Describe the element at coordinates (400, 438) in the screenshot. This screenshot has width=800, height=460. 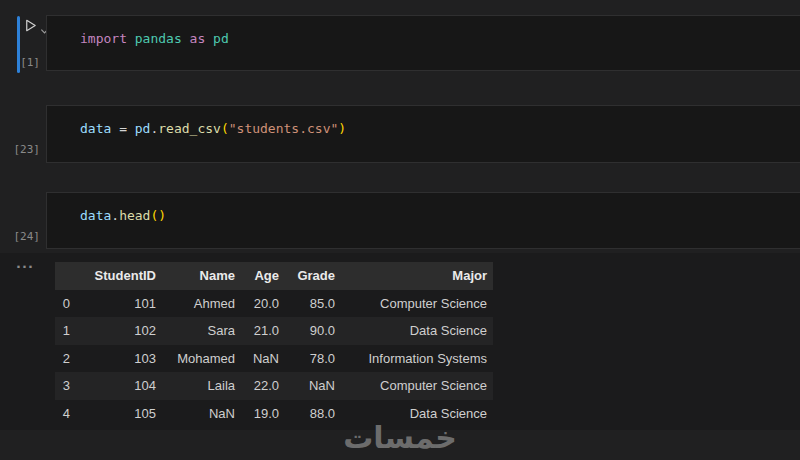
I see `watermark: خمسات` at that location.